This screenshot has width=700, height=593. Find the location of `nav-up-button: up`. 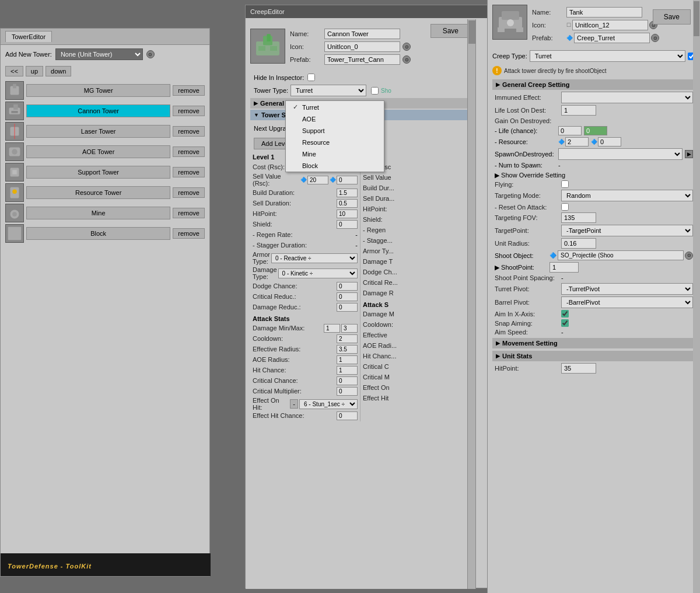

nav-up-button: up is located at coordinates (34, 71).